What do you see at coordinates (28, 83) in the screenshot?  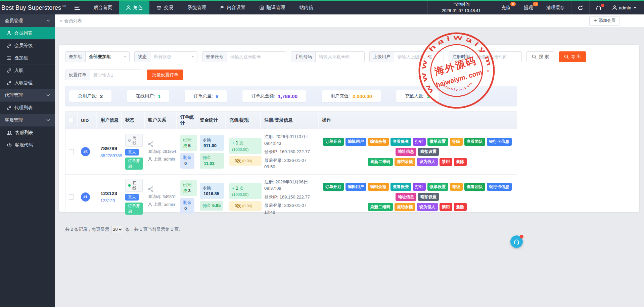 I see `sidebar-item-onboarding-mgmt: 入职管理` at bounding box center [28, 83].